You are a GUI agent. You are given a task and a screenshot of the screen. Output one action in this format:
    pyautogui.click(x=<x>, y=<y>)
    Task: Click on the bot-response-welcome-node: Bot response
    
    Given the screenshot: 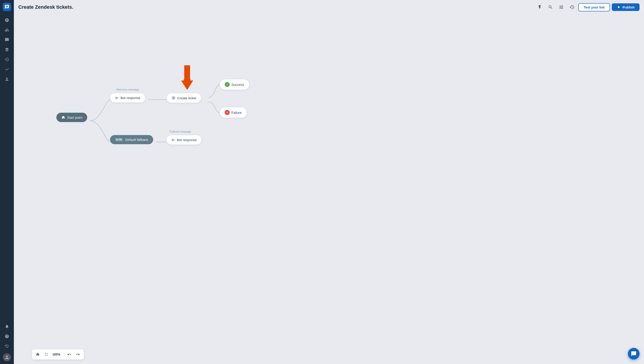 What is the action you would take?
    pyautogui.click(x=128, y=98)
    